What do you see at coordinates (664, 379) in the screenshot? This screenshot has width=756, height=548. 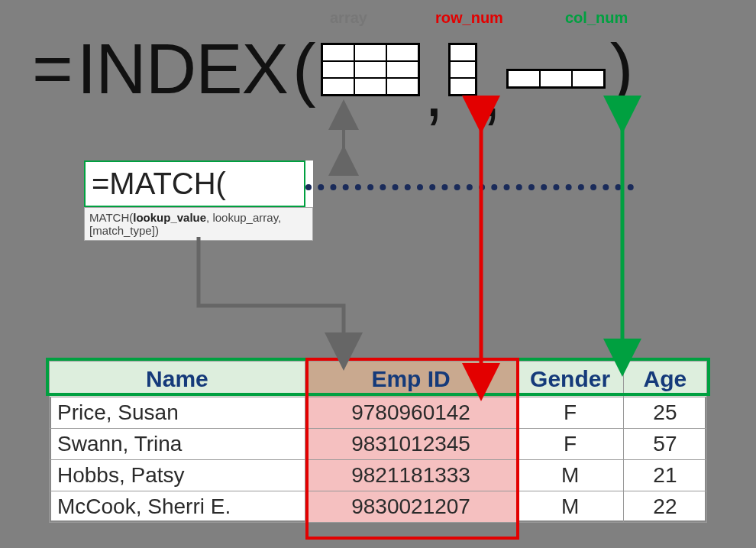 I see `header-age: Age` at bounding box center [664, 379].